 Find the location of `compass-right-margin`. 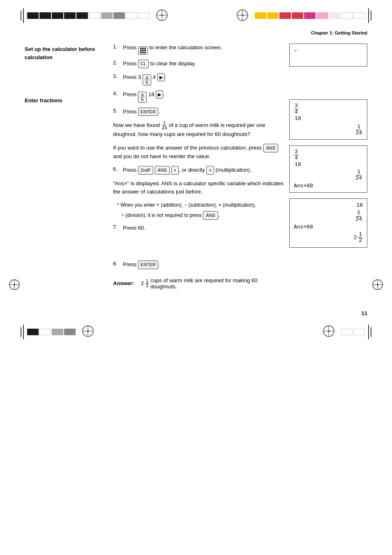

compass-right-margin is located at coordinates (378, 285).